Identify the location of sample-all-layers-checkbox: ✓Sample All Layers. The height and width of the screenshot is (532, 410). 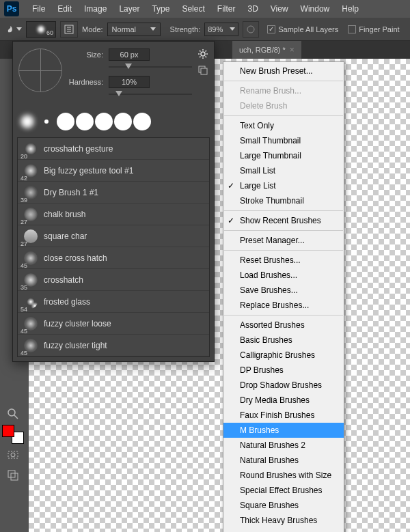
(303, 29).